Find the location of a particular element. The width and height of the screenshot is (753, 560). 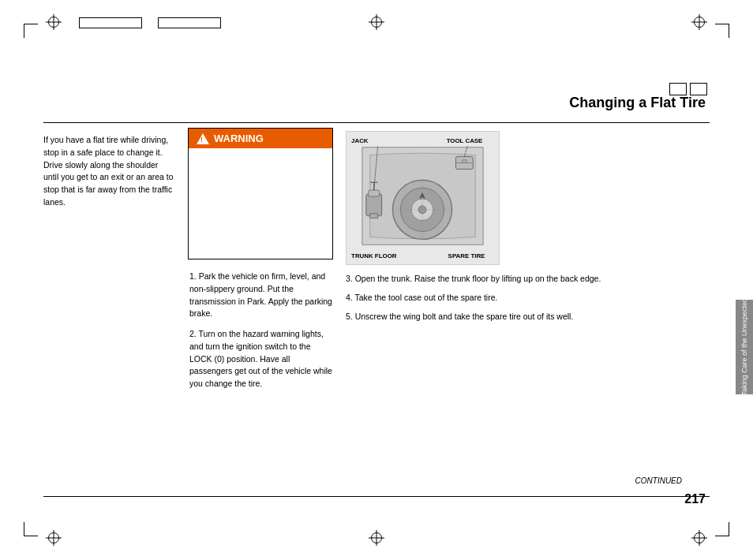

step-2-number: 2. is located at coordinates (194, 334).